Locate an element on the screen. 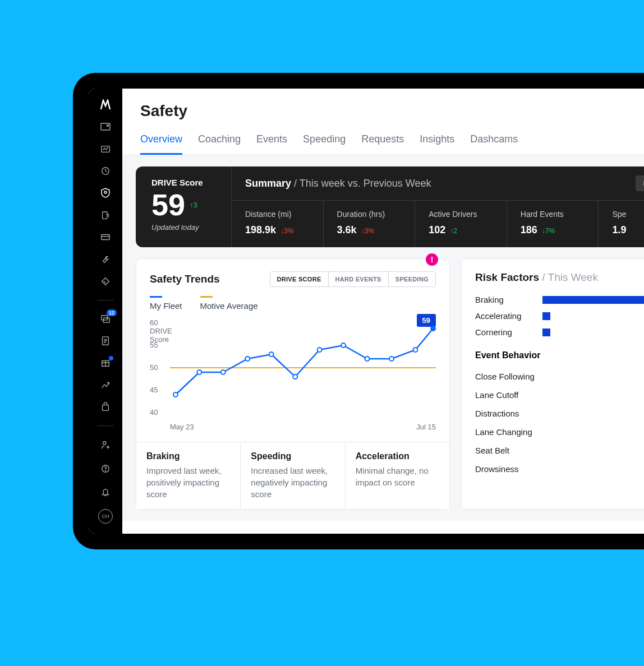  tabs: Overview Coaching Events Speeding Reques… is located at coordinates (383, 142).